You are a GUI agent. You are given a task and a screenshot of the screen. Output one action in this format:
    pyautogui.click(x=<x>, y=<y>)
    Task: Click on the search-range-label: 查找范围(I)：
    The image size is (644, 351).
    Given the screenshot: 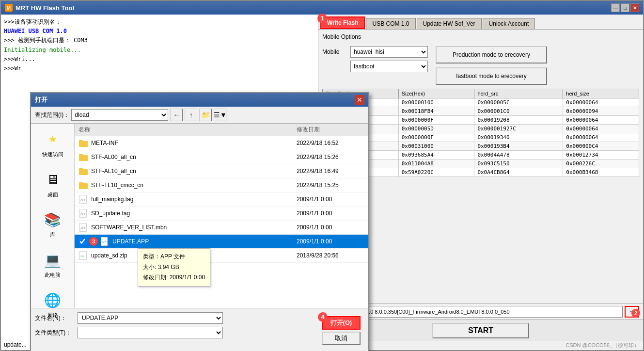 What is the action you would take?
    pyautogui.click(x=52, y=115)
    